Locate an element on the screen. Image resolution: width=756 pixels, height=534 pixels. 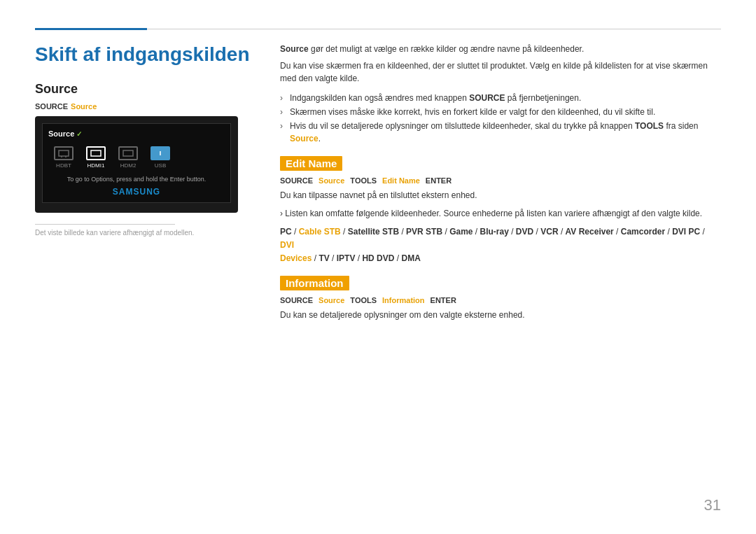
device-dvi: DVI is located at coordinates (287, 245).